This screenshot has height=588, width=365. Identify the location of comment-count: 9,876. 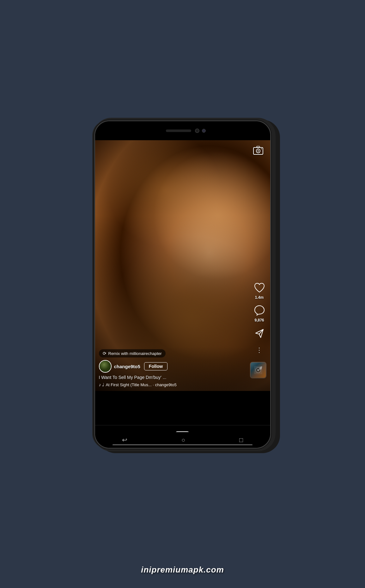
(259, 320).